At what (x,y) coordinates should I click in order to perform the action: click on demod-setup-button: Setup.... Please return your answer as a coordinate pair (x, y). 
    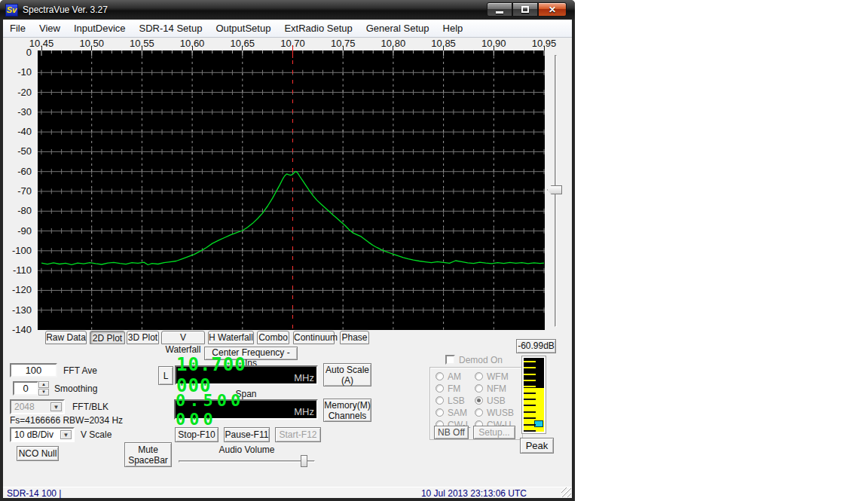
    Looking at the image, I should click on (494, 432).